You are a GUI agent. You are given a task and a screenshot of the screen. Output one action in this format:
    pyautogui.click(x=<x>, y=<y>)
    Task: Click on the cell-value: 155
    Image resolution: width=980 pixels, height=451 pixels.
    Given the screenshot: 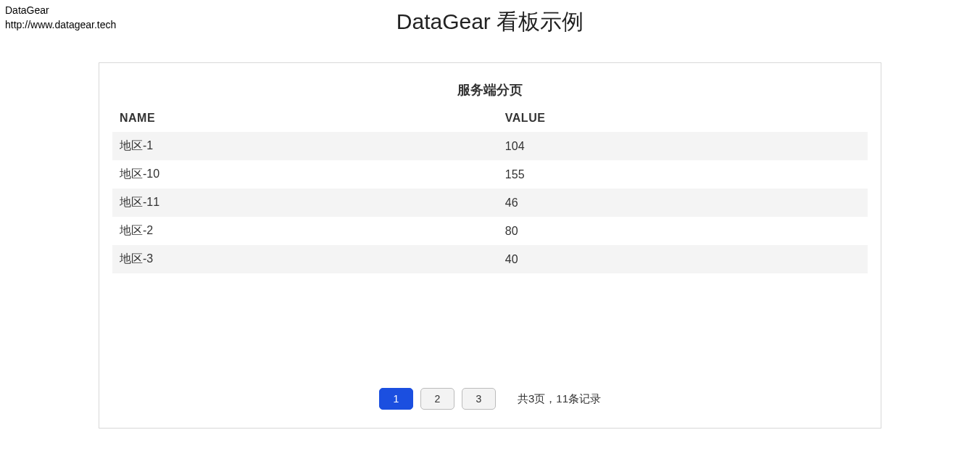 What is the action you would take?
    pyautogui.click(x=686, y=174)
    